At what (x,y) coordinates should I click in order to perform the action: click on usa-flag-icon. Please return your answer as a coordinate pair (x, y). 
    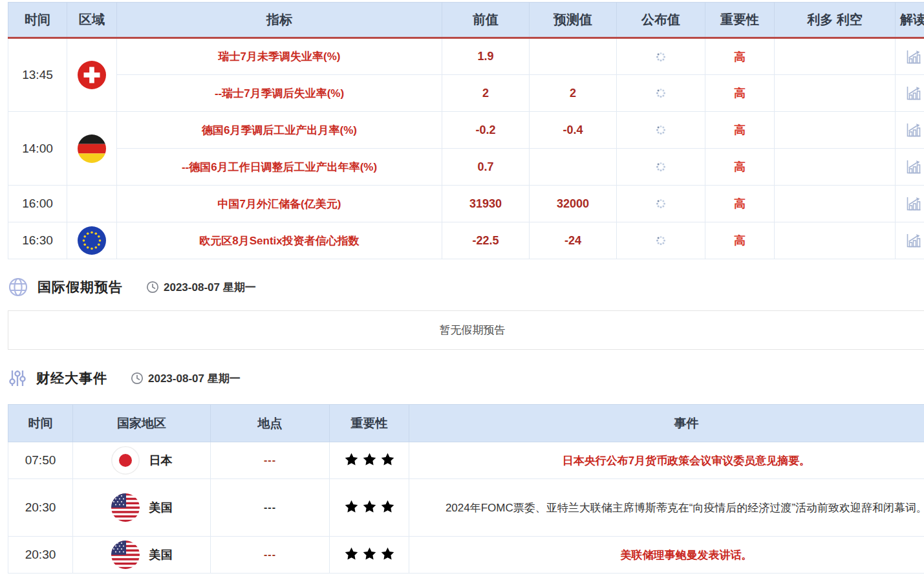
    Looking at the image, I should click on (125, 555).